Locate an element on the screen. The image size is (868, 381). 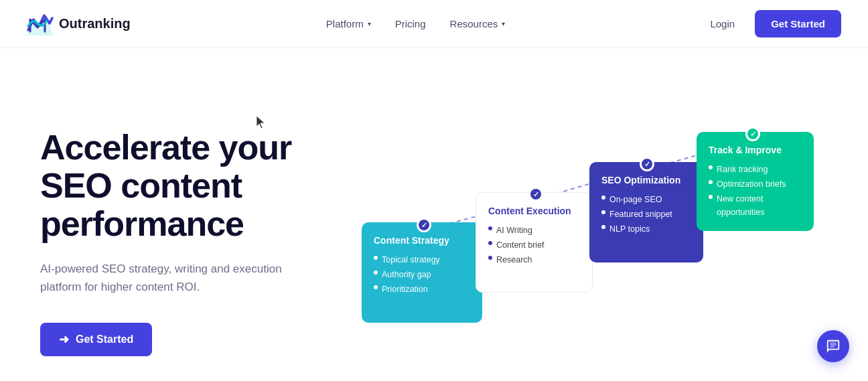
card-strategy-item-1: Topical strategy is located at coordinates (422, 260).